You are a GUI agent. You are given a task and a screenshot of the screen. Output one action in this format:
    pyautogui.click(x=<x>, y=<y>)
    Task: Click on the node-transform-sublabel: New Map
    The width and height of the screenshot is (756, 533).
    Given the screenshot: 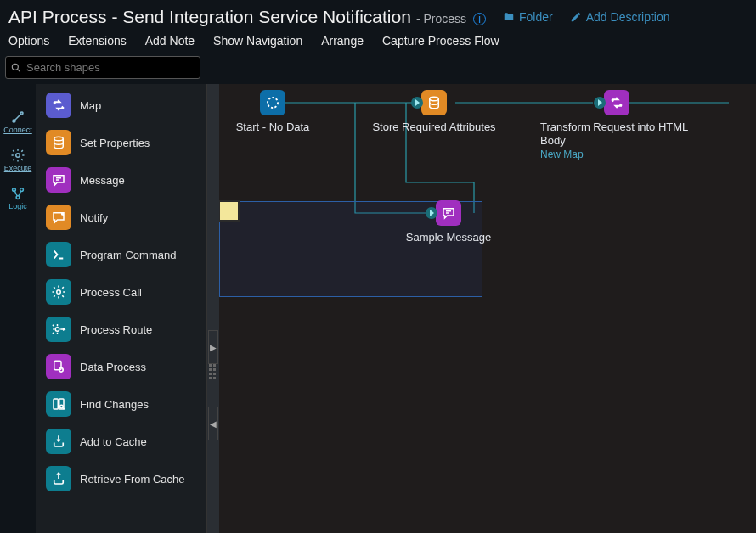 What is the action you would take?
    pyautogui.click(x=618, y=154)
    